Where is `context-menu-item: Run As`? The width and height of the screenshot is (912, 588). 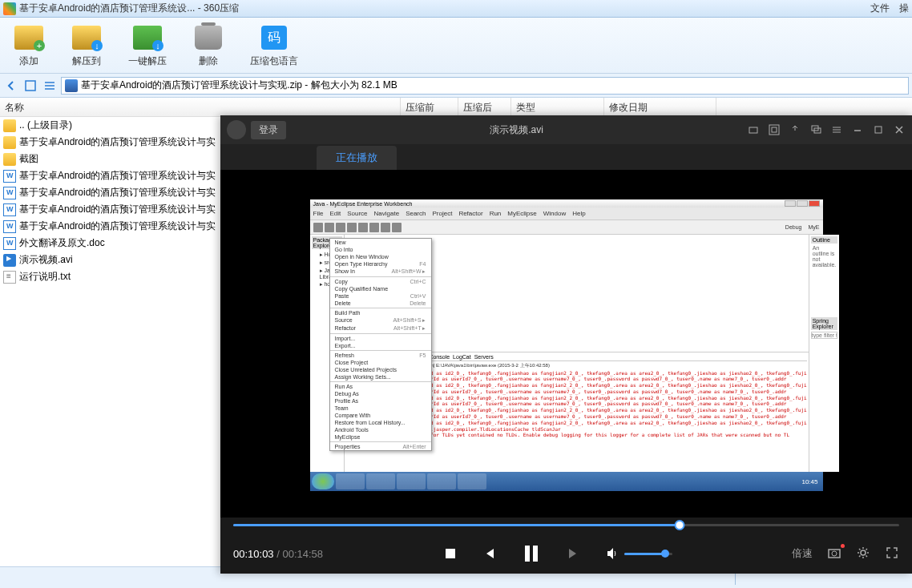
context-menu-item: Run As is located at coordinates (381, 386).